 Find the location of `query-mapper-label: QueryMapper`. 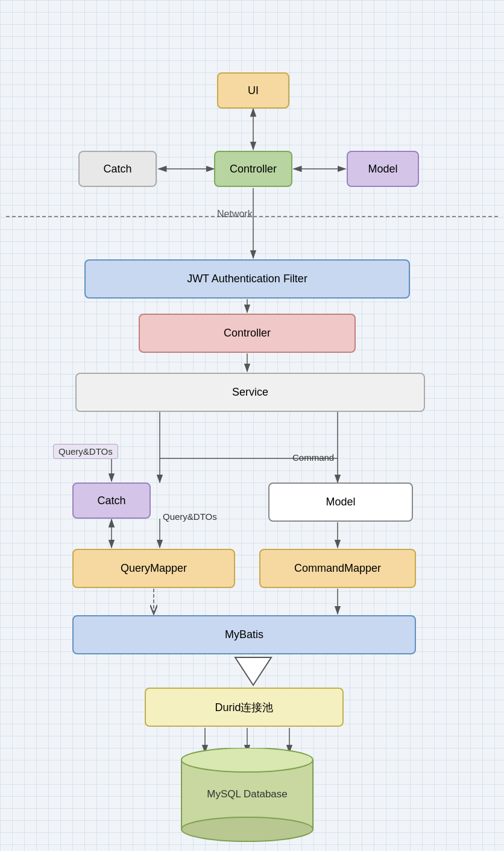

query-mapper-label: QueryMapper is located at coordinates (154, 568).